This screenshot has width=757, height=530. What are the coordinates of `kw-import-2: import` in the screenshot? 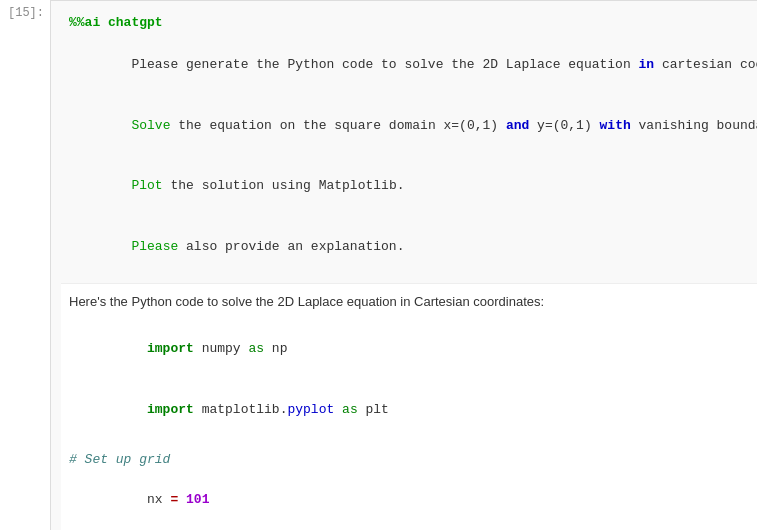 It's located at (170, 410).